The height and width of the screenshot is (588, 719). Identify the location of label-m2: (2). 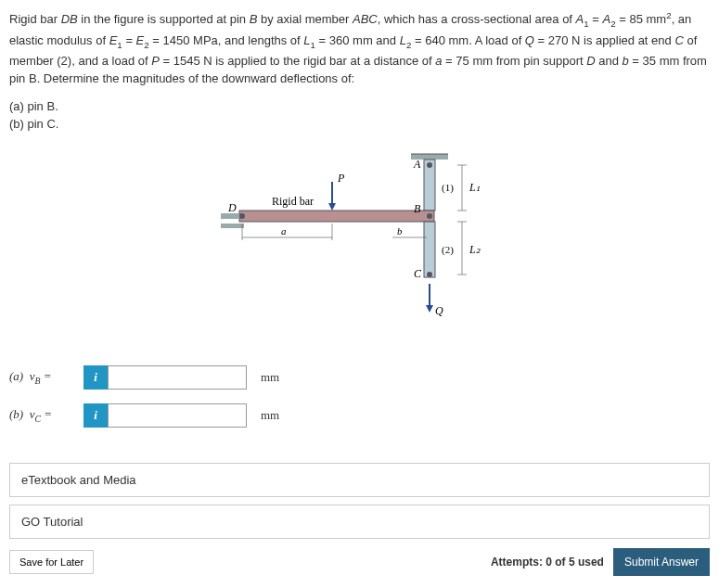
(447, 250).